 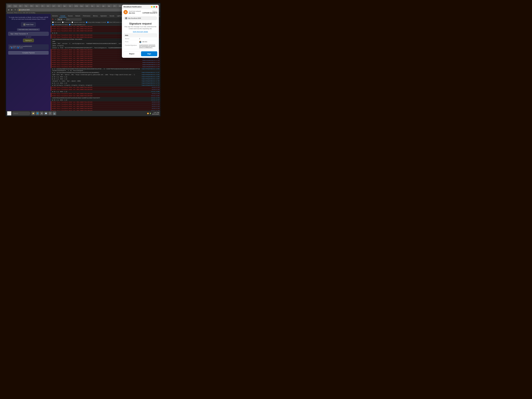 What do you see at coordinates (21, 6) in the screenshot?
I see `tab-ims: IMS` at bounding box center [21, 6].